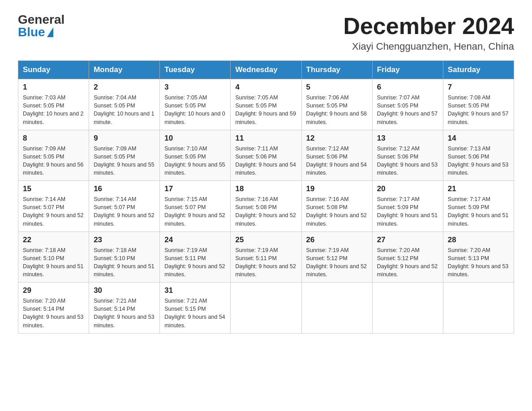  Describe the element at coordinates (266, 240) in the screenshot. I see `day-number: 25` at that location.